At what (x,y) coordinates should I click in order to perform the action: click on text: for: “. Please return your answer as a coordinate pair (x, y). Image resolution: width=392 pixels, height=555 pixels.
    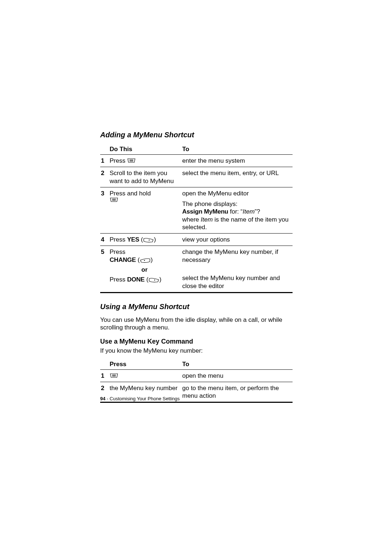
    Looking at the image, I should click on (236, 211).